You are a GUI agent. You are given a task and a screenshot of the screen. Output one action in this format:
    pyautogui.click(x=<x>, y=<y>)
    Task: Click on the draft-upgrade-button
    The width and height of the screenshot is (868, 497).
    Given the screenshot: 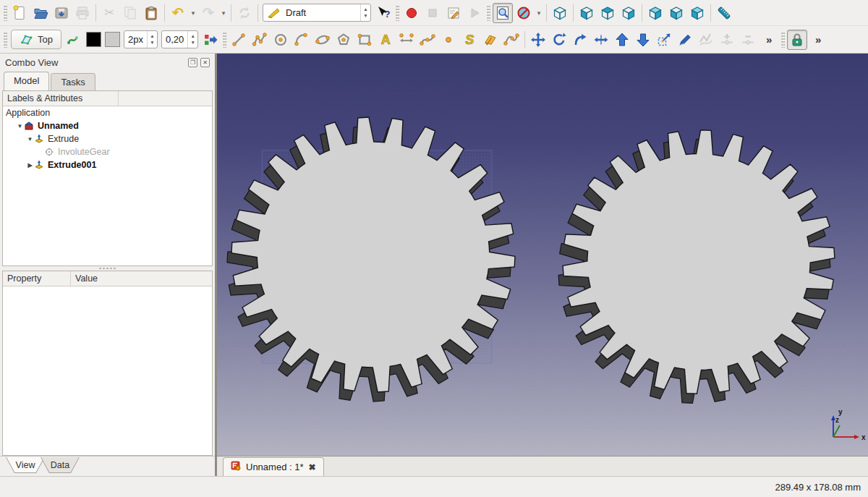 What is the action you would take?
    pyautogui.click(x=622, y=40)
    